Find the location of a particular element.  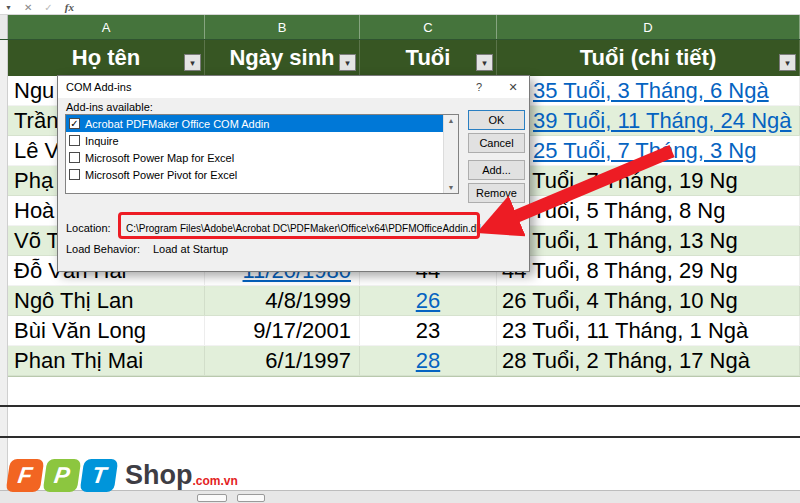

ok-button: OK is located at coordinates (496, 120).